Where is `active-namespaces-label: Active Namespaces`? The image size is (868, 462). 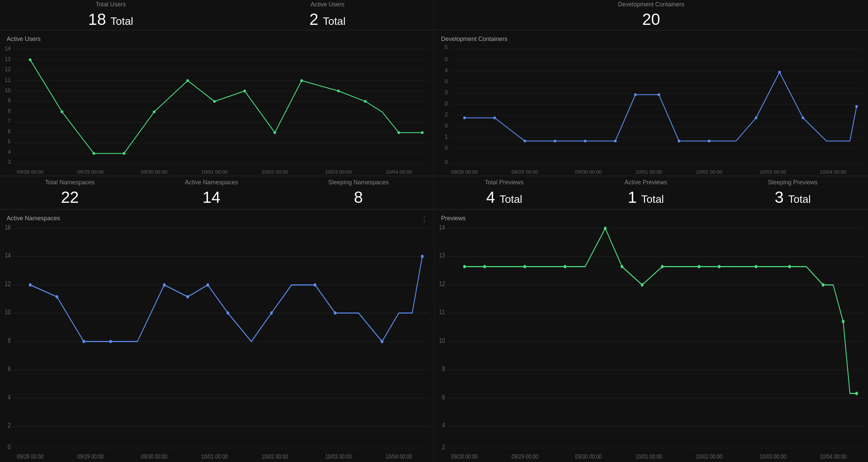
active-namespaces-label: Active Namespaces is located at coordinates (212, 183).